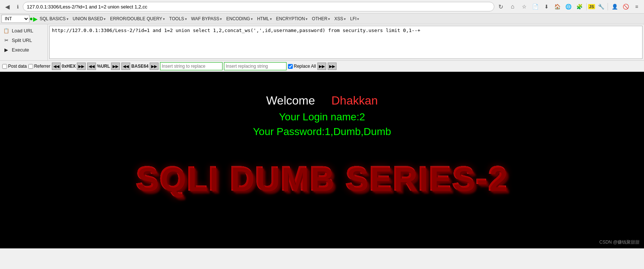 The width and height of the screenshot is (644, 269). Describe the element at coordinates (329, 19) in the screenshot. I see `other-arrow: ▾` at that location.